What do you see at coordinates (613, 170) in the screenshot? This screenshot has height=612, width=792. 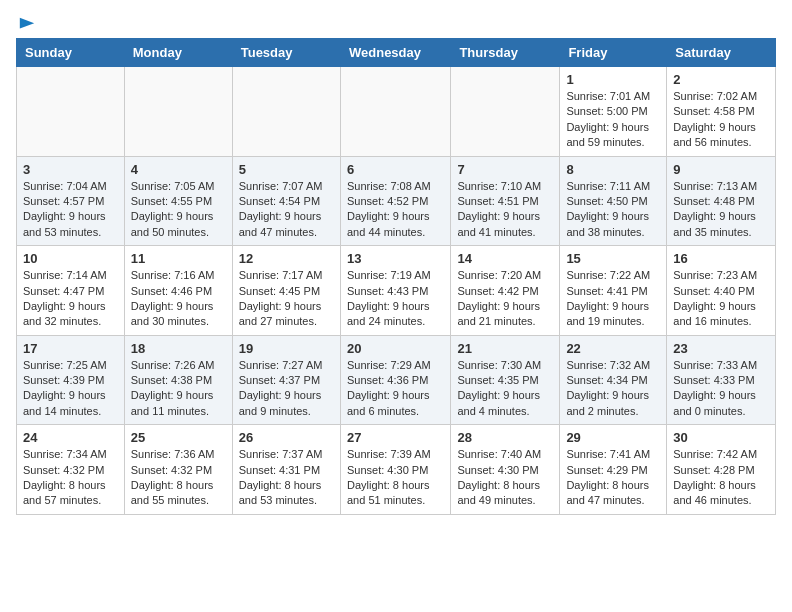 I see `day-number: 8` at bounding box center [613, 170].